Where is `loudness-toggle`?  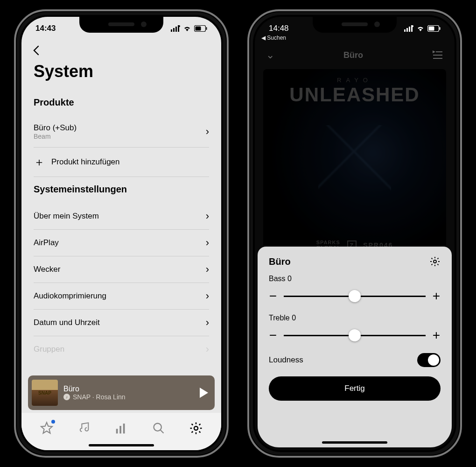 loudness-toggle is located at coordinates (429, 360).